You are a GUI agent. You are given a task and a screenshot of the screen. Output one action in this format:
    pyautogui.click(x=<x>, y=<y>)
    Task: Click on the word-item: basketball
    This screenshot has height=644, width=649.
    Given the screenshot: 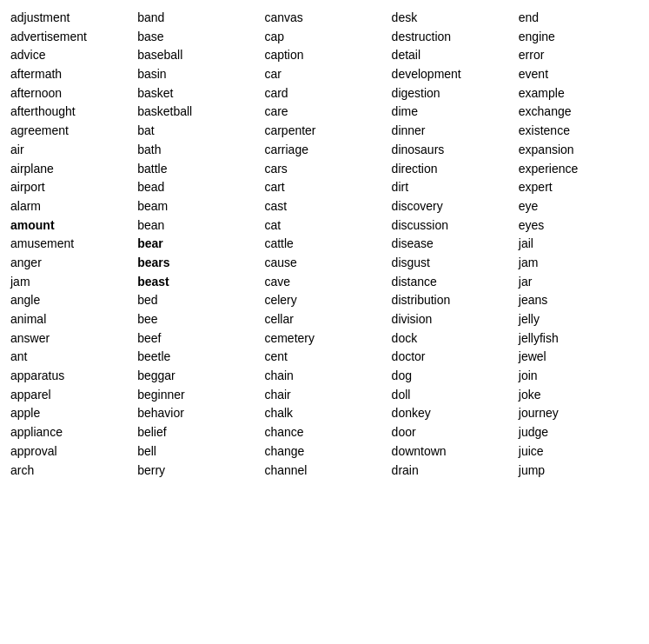 What is the action you would take?
    pyautogui.click(x=197, y=112)
    